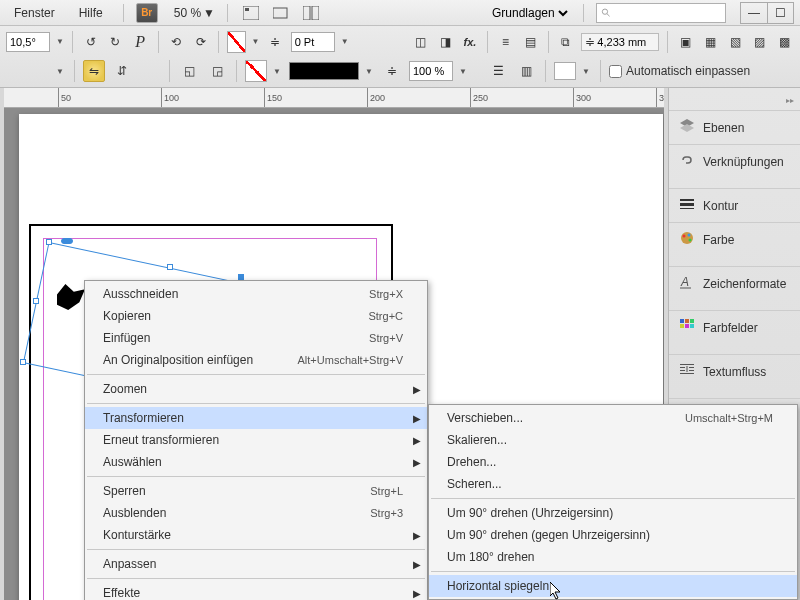 Image resolution: width=800 pixels, height=600 pixels. I want to click on workspace-select: Grundlagen, so click(530, 13).